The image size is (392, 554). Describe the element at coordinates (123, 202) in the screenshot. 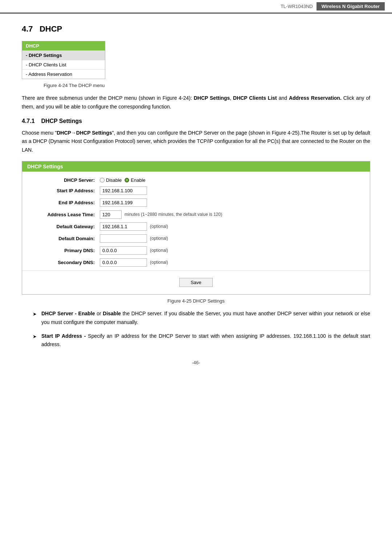

I see `end-ip-input` at that location.